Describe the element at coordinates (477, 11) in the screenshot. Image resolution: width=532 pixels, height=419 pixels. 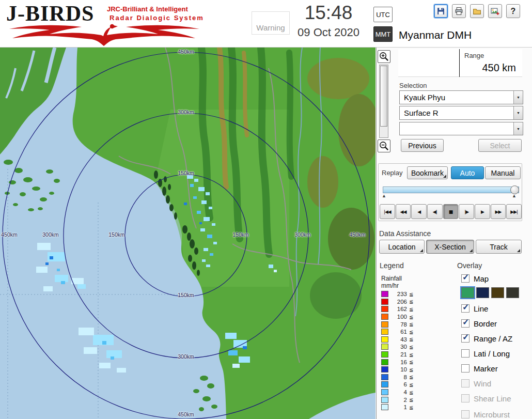
I see `open-folder-button` at that location.